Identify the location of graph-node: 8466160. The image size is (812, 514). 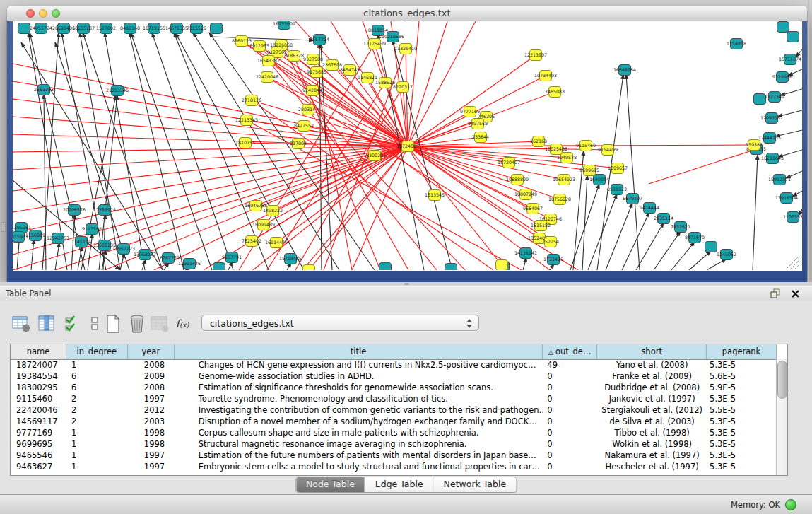
(130, 28).